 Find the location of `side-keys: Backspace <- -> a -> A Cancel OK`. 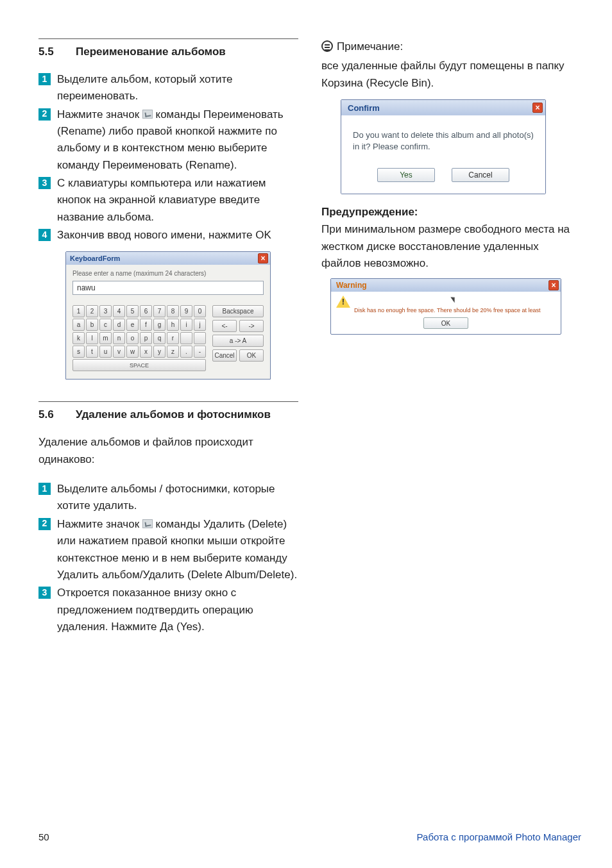

side-keys: Backspace <- -> a -> A Cancel OK is located at coordinates (238, 338).